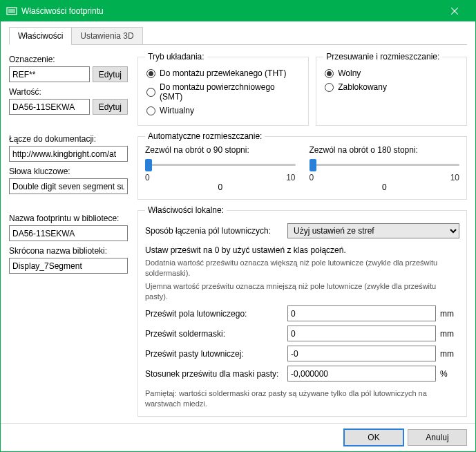  I want to click on radio-smt: Do montażu powierzchniowego (SMT), so click(223, 92).